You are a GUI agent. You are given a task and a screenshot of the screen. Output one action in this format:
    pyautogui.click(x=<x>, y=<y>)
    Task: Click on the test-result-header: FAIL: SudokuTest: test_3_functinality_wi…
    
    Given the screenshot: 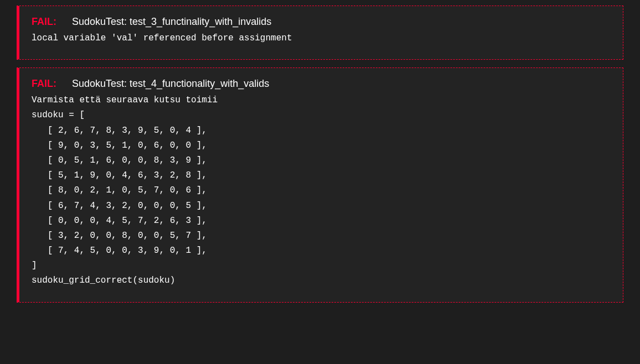 What is the action you would take?
    pyautogui.click(x=321, y=22)
    